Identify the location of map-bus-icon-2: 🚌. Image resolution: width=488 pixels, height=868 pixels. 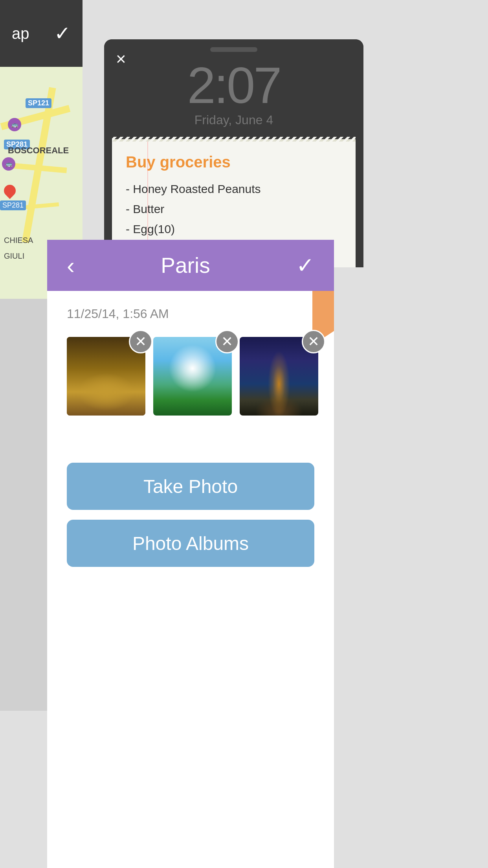
(9, 164).